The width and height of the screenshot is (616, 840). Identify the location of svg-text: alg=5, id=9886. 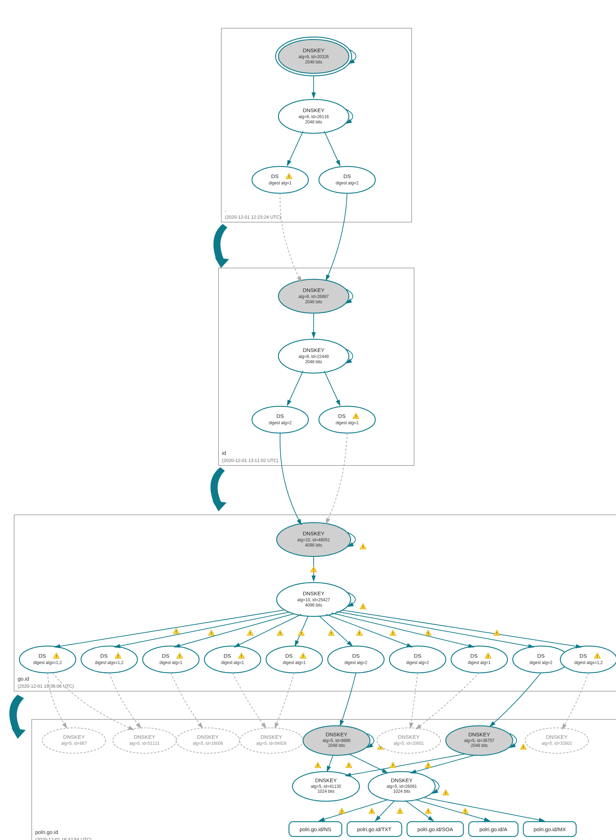
(336, 740).